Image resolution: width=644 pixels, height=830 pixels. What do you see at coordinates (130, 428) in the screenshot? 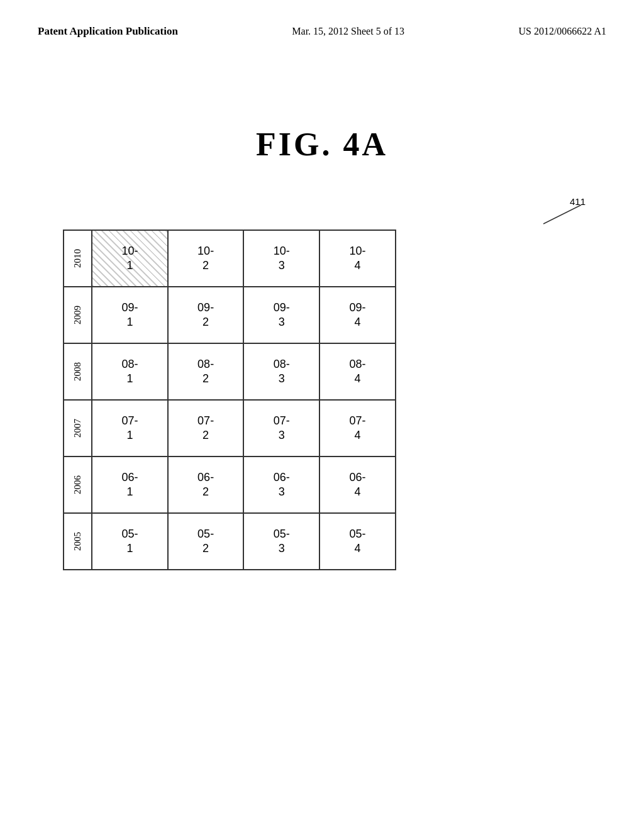
I see `grid-cell-2007-1: 07-1` at bounding box center [130, 428].